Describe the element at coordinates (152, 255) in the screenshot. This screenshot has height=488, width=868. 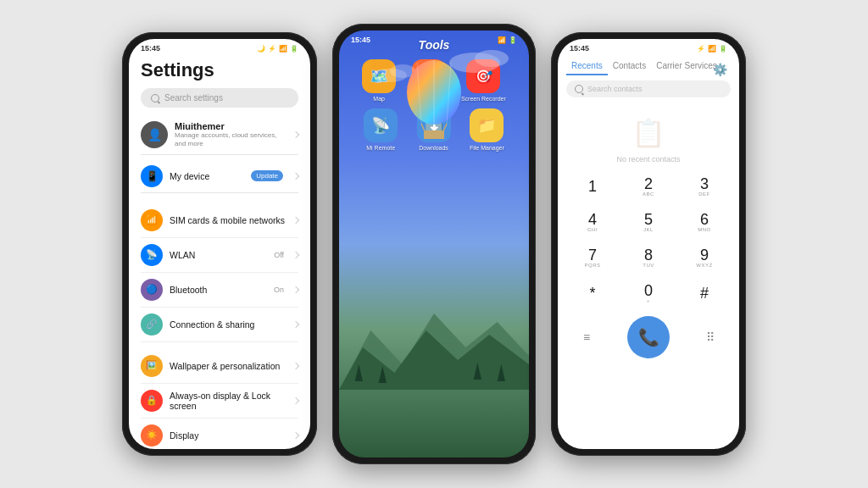
I see `wlan-icon: 📡` at that location.